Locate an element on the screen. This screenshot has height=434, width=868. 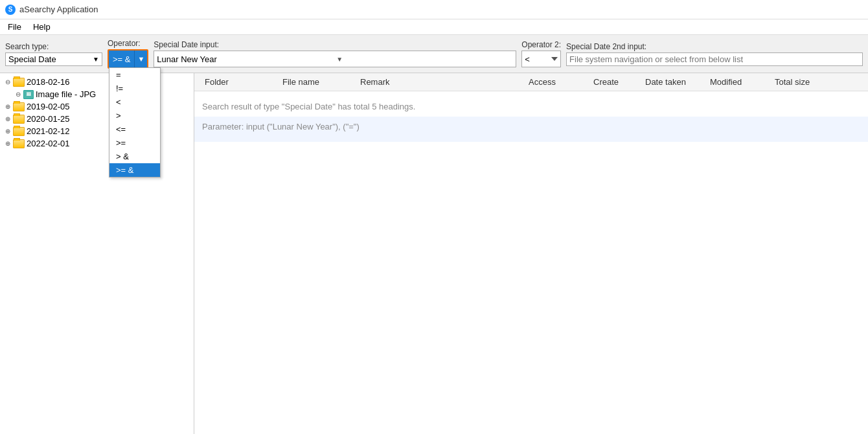
operator-button: >= & is located at coordinates (122, 59).